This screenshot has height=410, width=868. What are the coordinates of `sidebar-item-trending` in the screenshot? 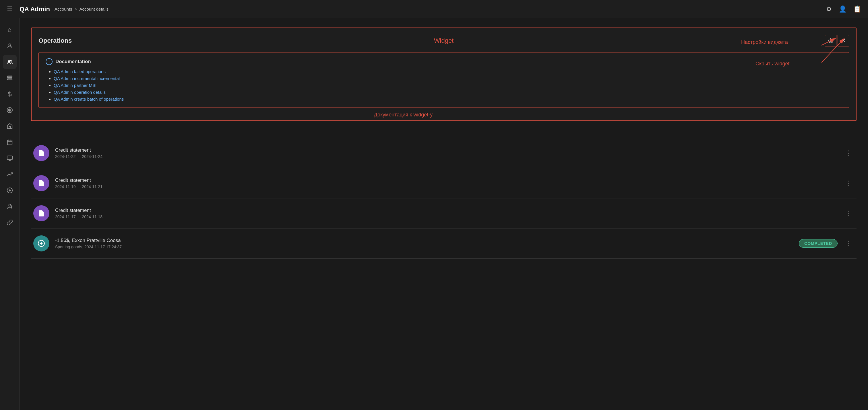 It's located at (10, 174).